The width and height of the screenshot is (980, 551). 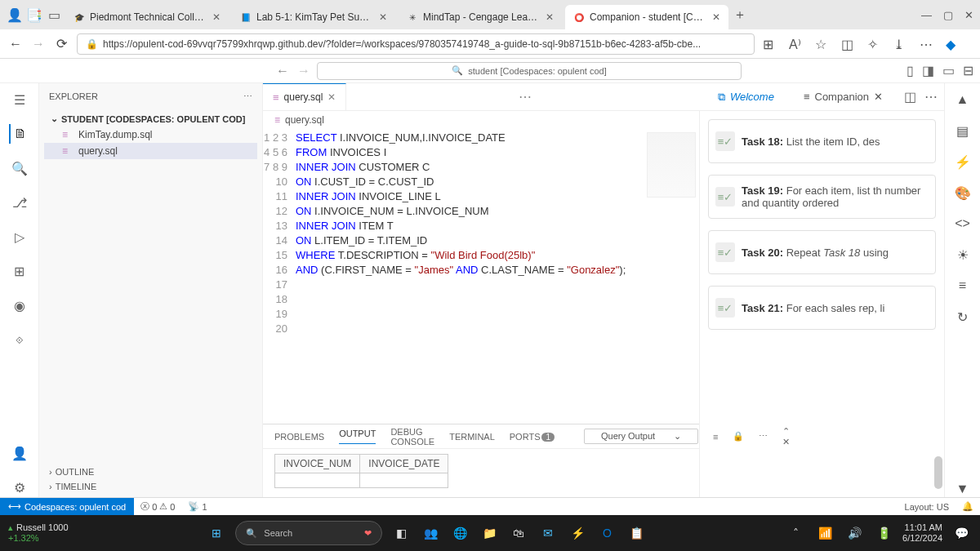 I want to click on task-card-21: ≡✓ Task 21: For each sales rep, li, so click(x=822, y=308).